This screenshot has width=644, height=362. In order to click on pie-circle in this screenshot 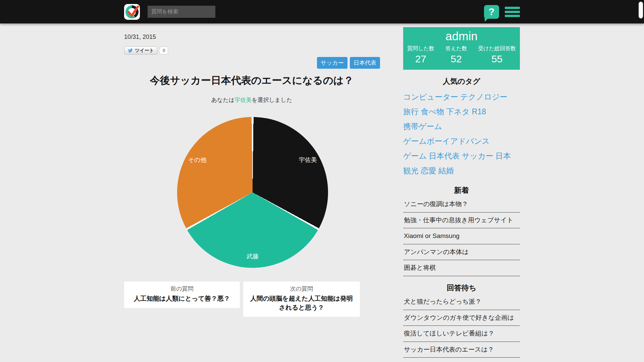, I will do `click(253, 192)`.